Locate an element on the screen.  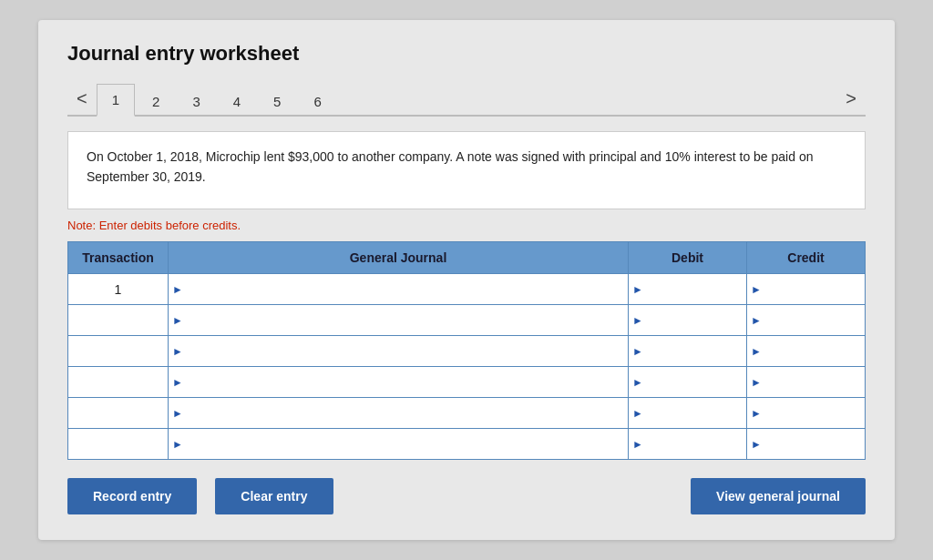
tab-6: 6 is located at coordinates (317, 101).